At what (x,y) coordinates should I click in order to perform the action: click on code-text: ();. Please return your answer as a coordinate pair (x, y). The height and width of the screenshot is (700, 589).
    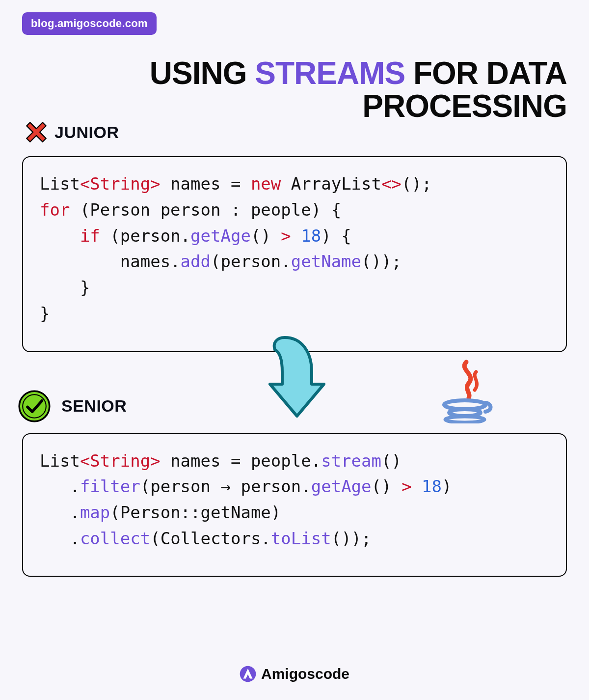
    Looking at the image, I should click on (416, 184).